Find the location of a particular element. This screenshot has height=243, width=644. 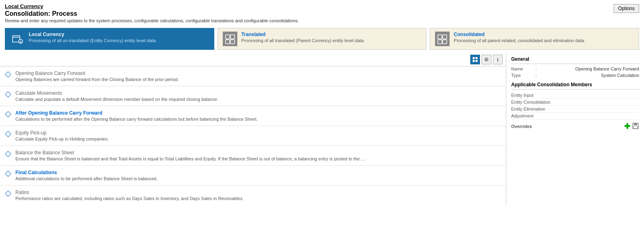

card-local-currency-desc: Processing of all un-translated (Entity … is located at coordinates (119, 40).